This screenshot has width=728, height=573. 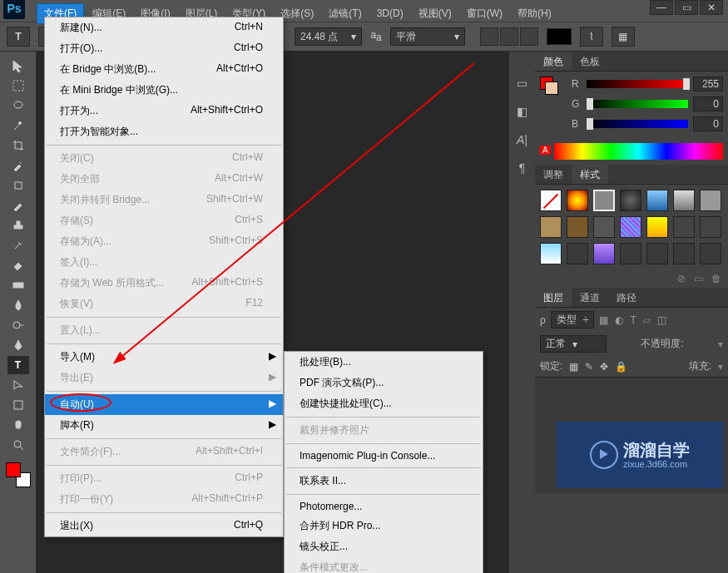 I want to click on tab-styles: 样式, so click(x=590, y=175).